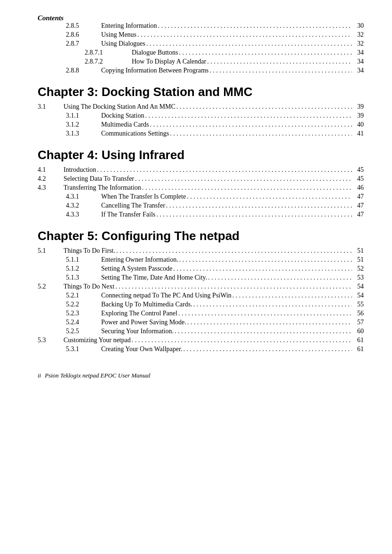 This screenshot has width=392, height=554. What do you see at coordinates (200, 18) in the screenshot?
I see `page-header: Contents` at bounding box center [200, 18].